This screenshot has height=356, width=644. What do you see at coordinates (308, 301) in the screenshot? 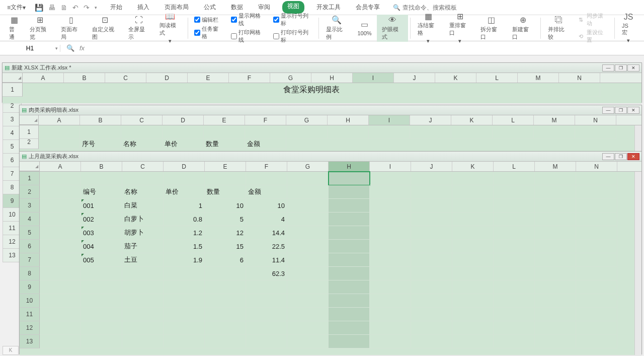
I see `cell-G10` at bounding box center [308, 301].